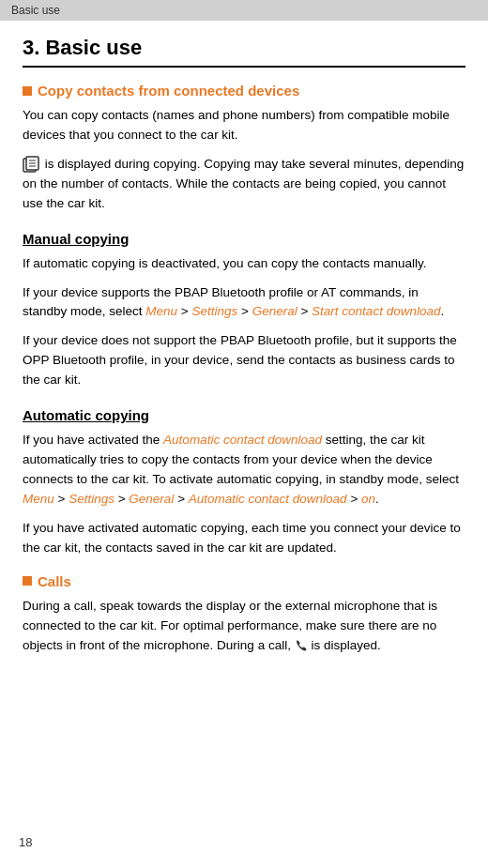 Image resolution: width=488 pixels, height=868 pixels. I want to click on section-bullet-icon-calls, so click(27, 581).